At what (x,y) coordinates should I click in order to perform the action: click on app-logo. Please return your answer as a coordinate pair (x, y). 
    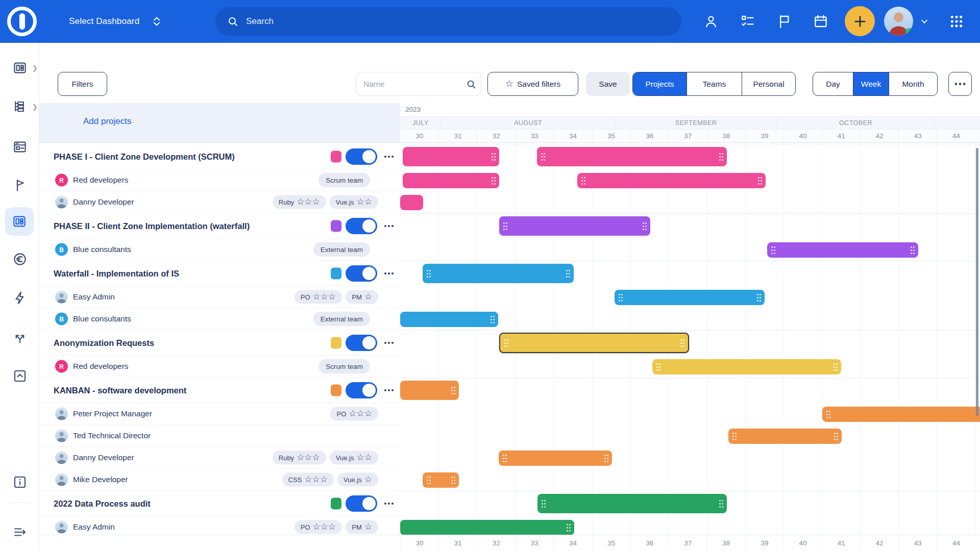
    Looking at the image, I should click on (22, 21).